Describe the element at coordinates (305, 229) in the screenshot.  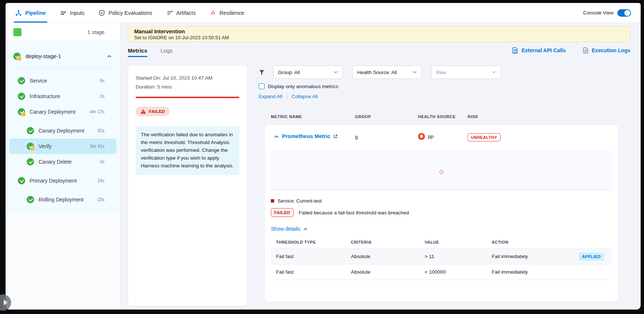
I see `chevron-up-icon` at that location.